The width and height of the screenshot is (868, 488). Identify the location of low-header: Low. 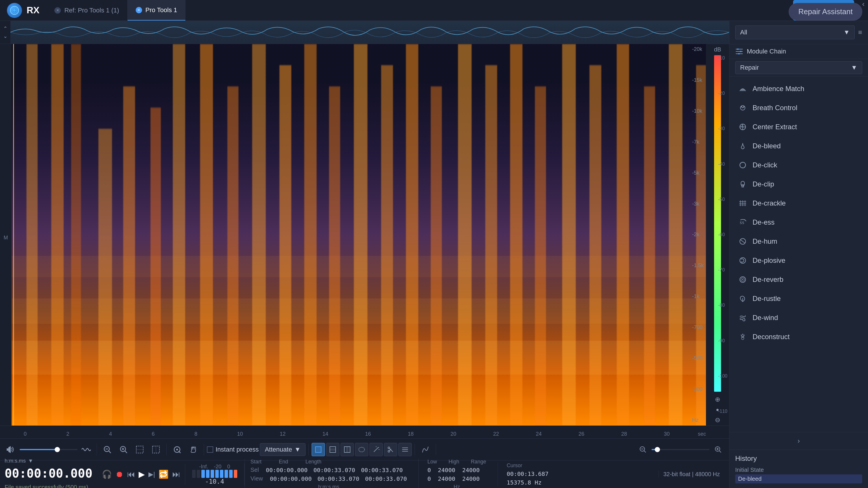
(432, 462).